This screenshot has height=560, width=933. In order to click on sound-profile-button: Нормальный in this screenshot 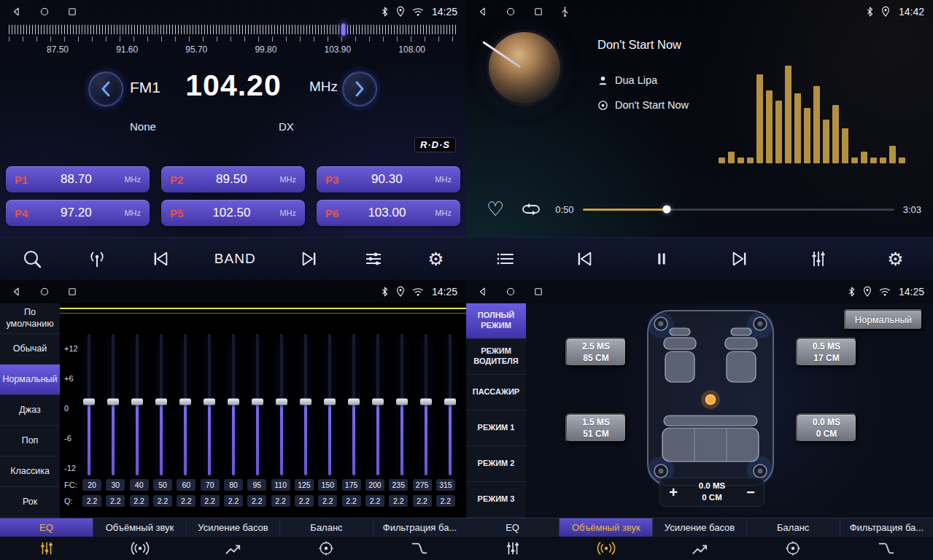, I will do `click(883, 319)`.